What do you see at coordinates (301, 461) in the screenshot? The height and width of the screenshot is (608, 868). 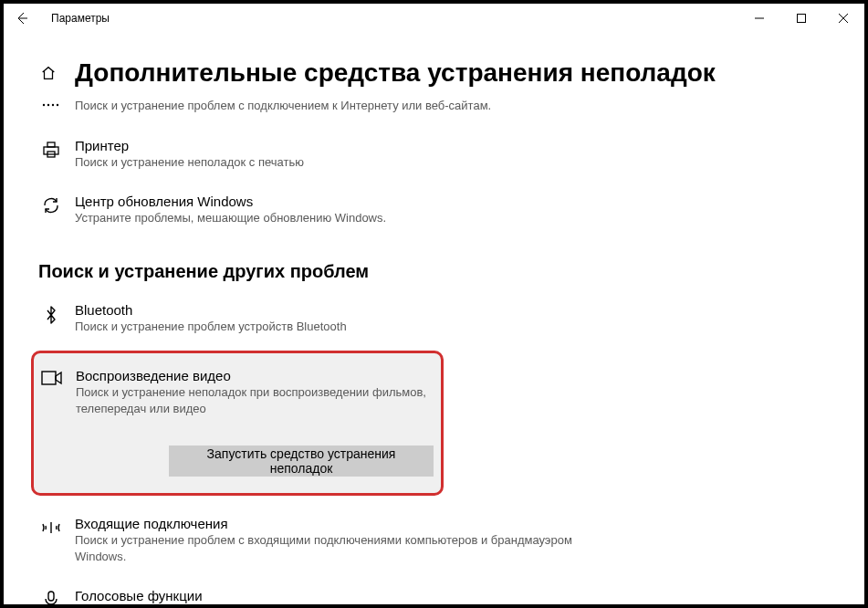 I see `run-troubleshooter-button: Запустить средство устранения неполадок` at bounding box center [301, 461].